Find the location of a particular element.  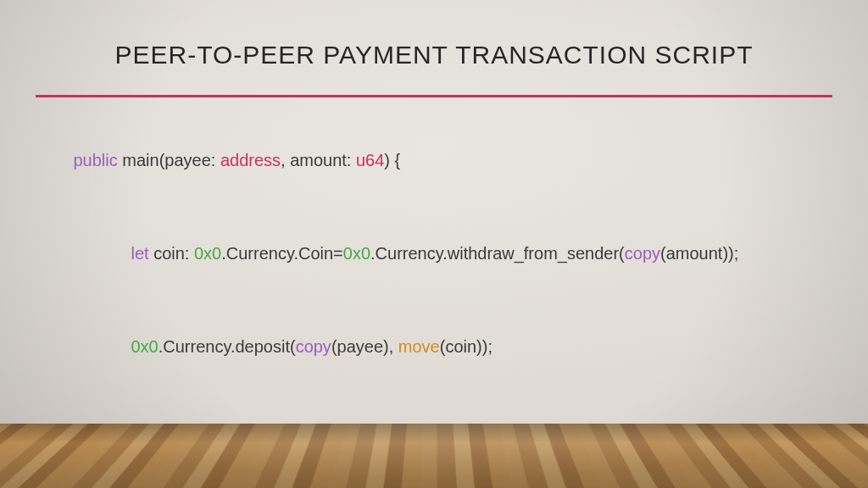

token-move: move is located at coordinates (419, 347).